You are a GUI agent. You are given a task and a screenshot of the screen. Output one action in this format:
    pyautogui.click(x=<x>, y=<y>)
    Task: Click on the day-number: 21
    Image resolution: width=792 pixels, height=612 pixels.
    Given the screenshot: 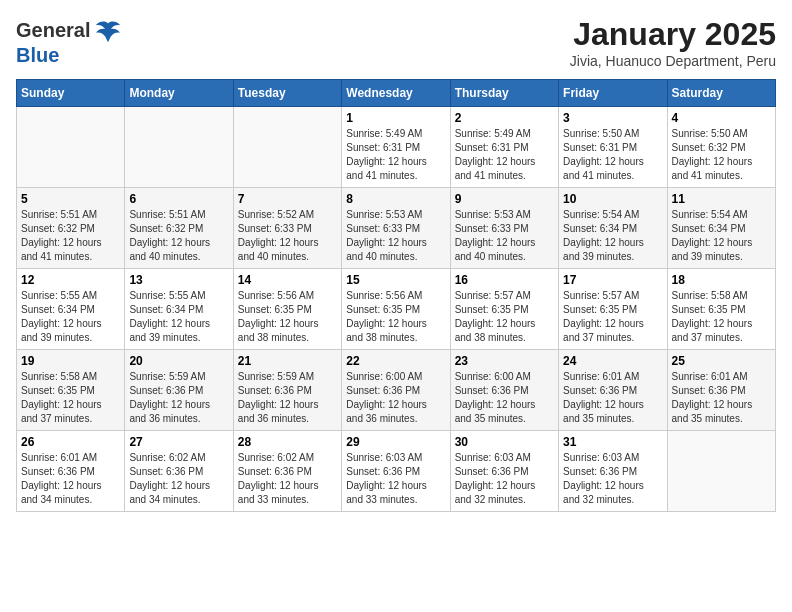 What is the action you would take?
    pyautogui.click(x=288, y=361)
    